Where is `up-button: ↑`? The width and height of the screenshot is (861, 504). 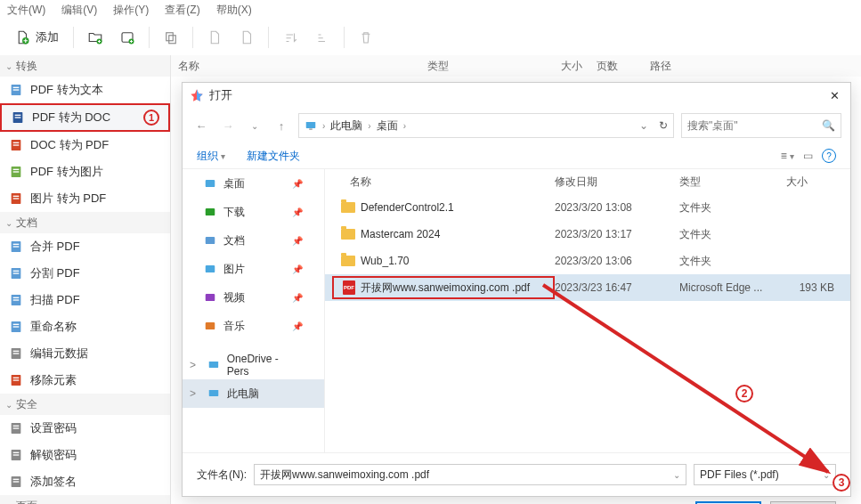
up-button: ↑ is located at coordinates (281, 126).